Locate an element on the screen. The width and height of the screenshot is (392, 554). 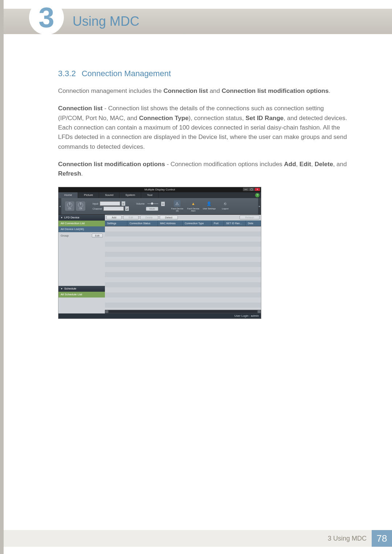
volume-label: Volume is located at coordinates (140, 204).